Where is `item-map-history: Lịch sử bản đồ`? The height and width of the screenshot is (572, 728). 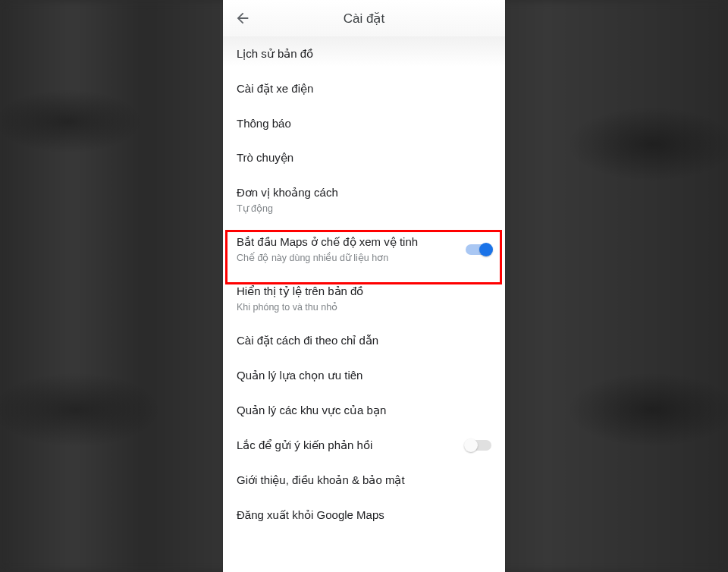
item-map-history: Lịch sử bản đồ is located at coordinates (364, 54).